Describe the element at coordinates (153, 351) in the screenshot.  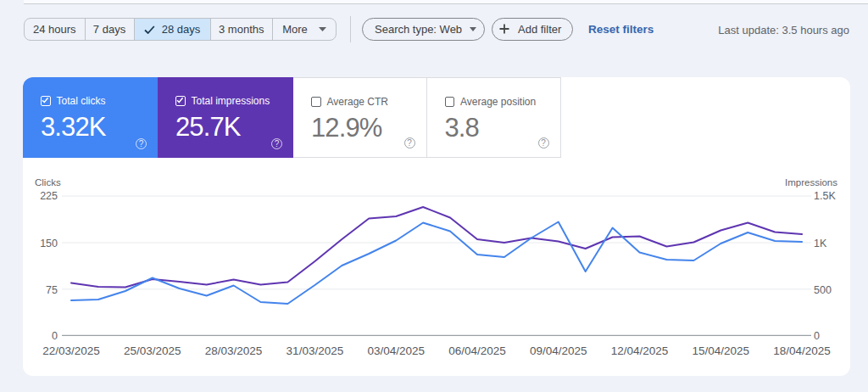
I see `svg-text: 25/03/2025` at that location.